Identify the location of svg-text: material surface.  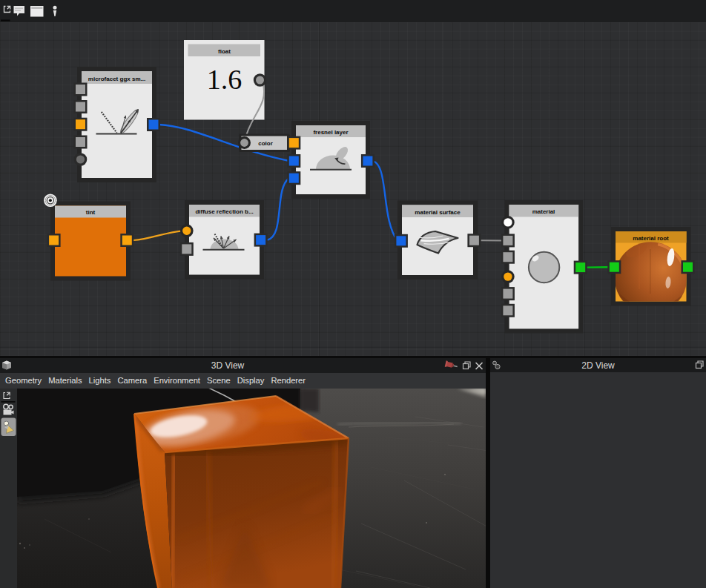
(438, 212).